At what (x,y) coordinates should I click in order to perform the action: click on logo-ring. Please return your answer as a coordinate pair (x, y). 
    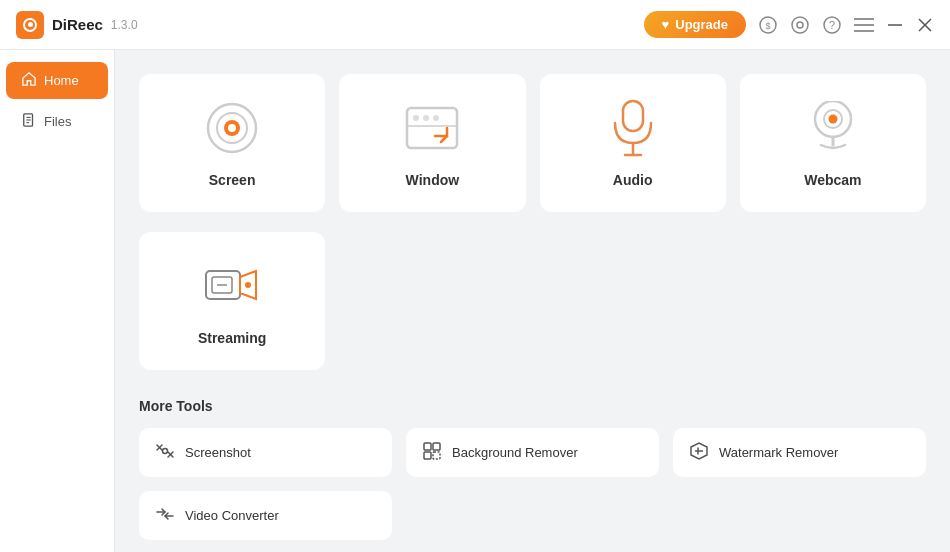
    Looking at the image, I should click on (30, 25).